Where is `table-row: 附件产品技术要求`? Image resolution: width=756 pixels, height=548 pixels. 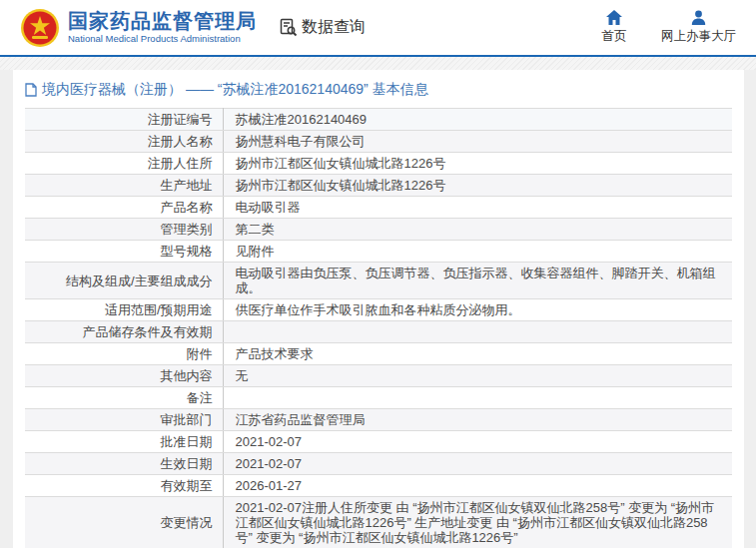 table-row: 附件产品技术要求 is located at coordinates (378, 354).